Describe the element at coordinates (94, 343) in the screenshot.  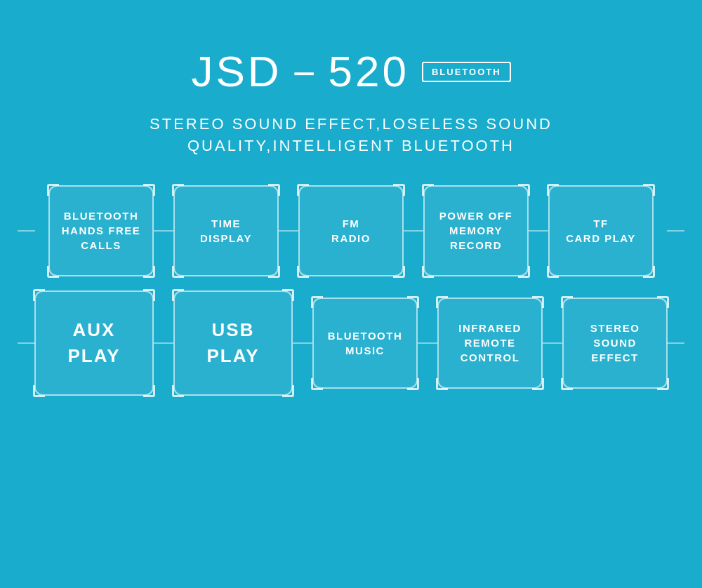
I see `feature-box-aux-play: AUXPLAY` at that location.